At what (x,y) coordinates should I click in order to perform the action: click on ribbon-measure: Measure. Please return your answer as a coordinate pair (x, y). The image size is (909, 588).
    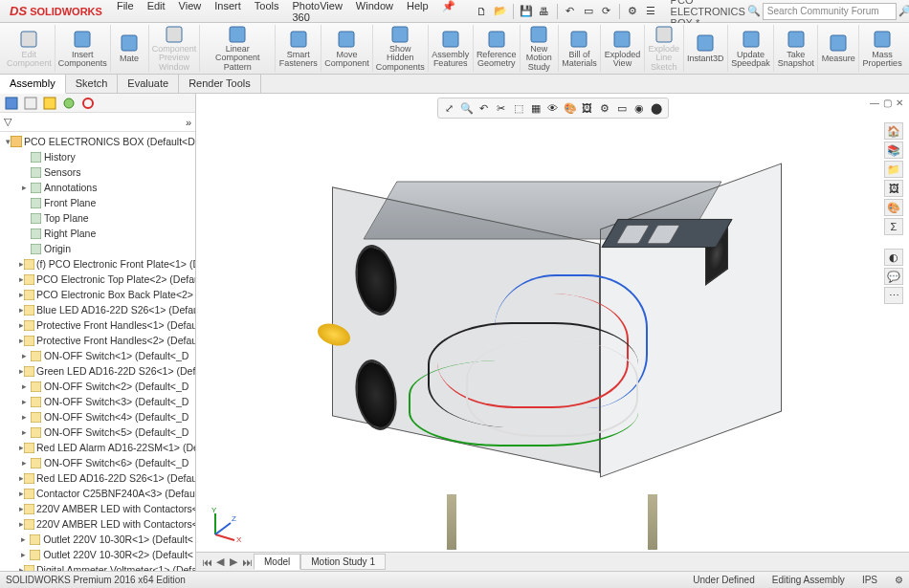
    Looking at the image, I should click on (838, 48).